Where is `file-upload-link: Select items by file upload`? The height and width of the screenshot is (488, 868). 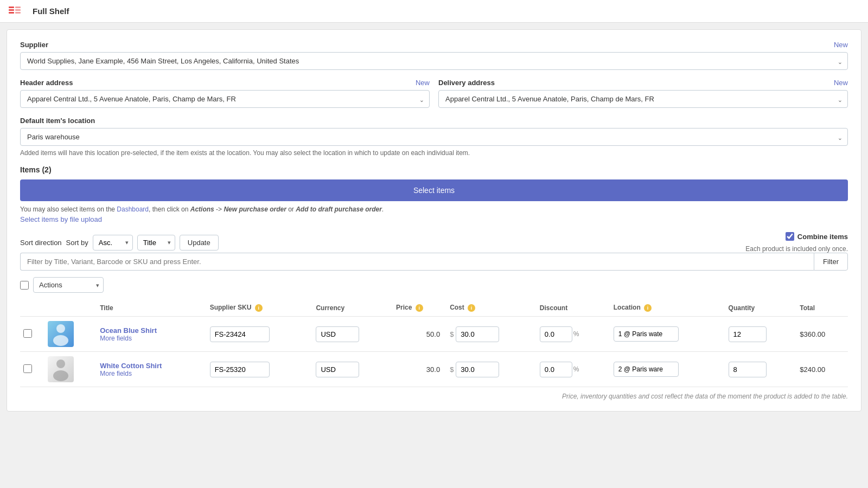 file-upload-link: Select items by file upload is located at coordinates (61, 219).